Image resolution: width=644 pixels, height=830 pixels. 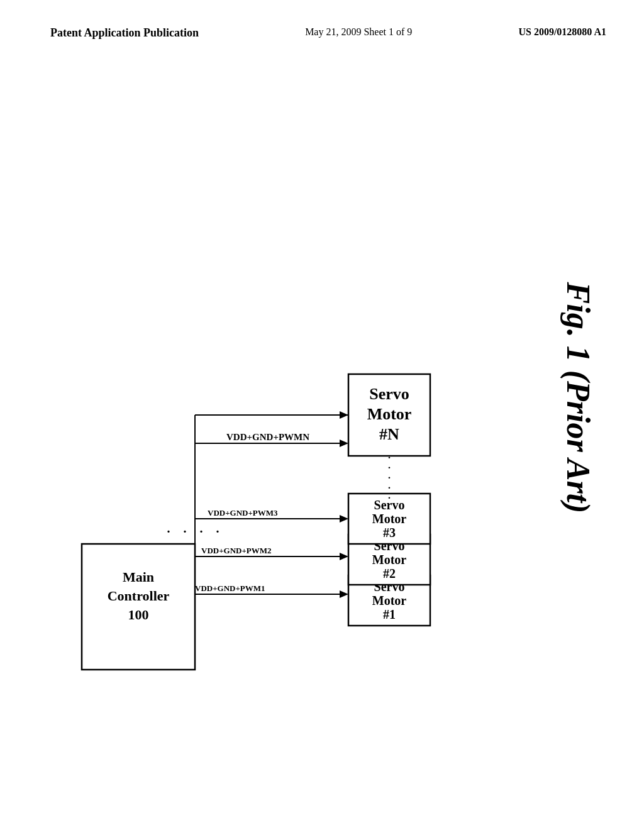 I want to click on motorN-label2: Motor, so click(x=390, y=414).